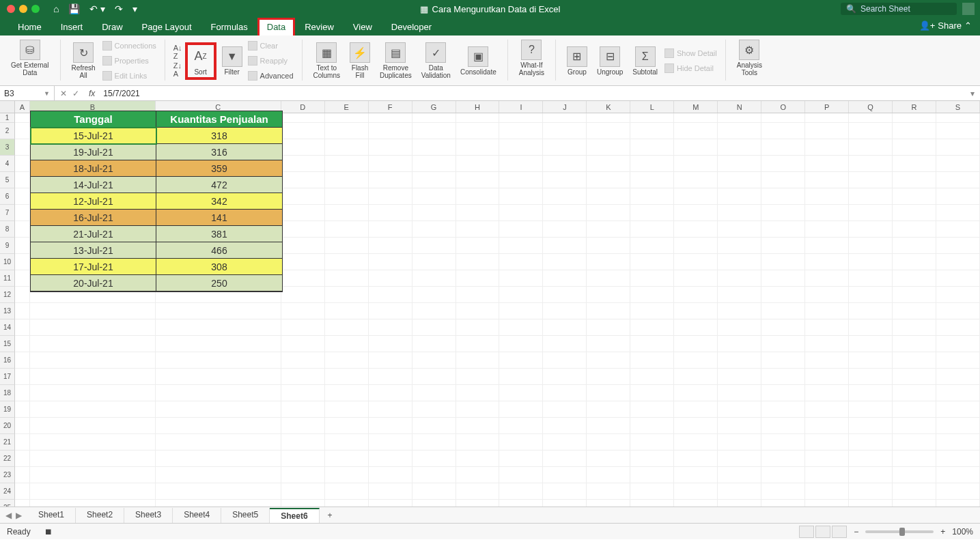  What do you see at coordinates (8, 147) in the screenshot?
I see `row-header: 3` at bounding box center [8, 147].